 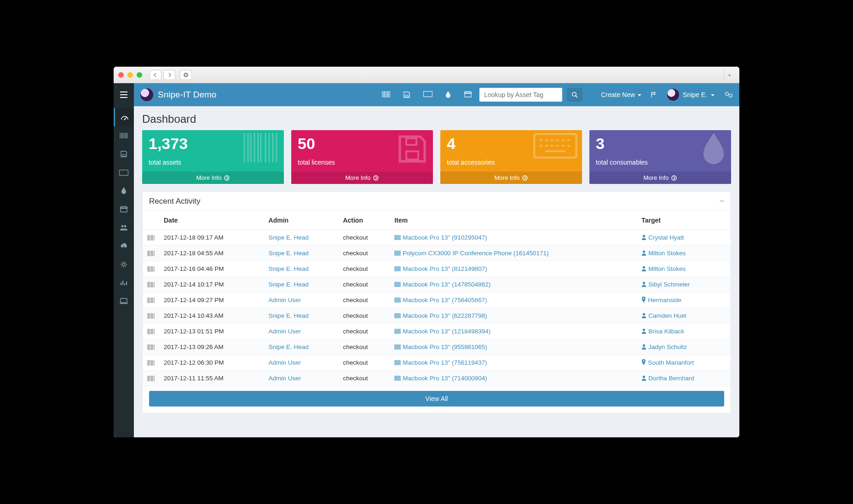 What do you see at coordinates (121, 75) in the screenshot?
I see `close-window-button` at bounding box center [121, 75].